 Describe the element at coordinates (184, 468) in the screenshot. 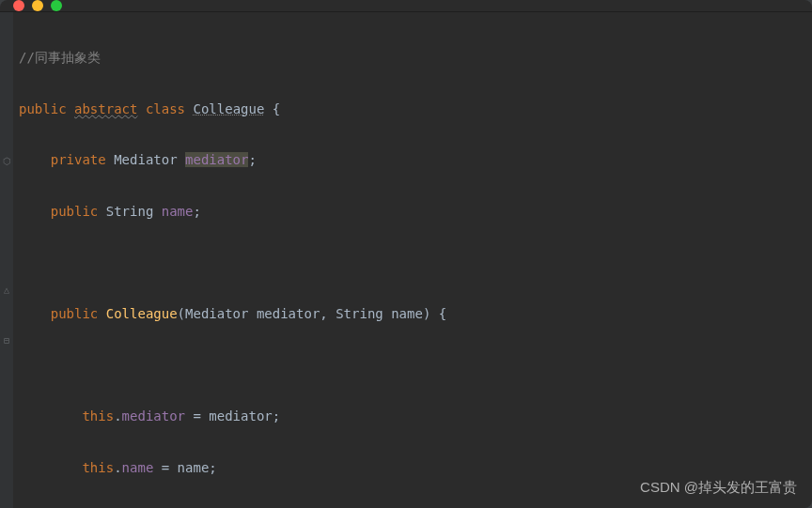

I see `assignment: = name;` at that location.